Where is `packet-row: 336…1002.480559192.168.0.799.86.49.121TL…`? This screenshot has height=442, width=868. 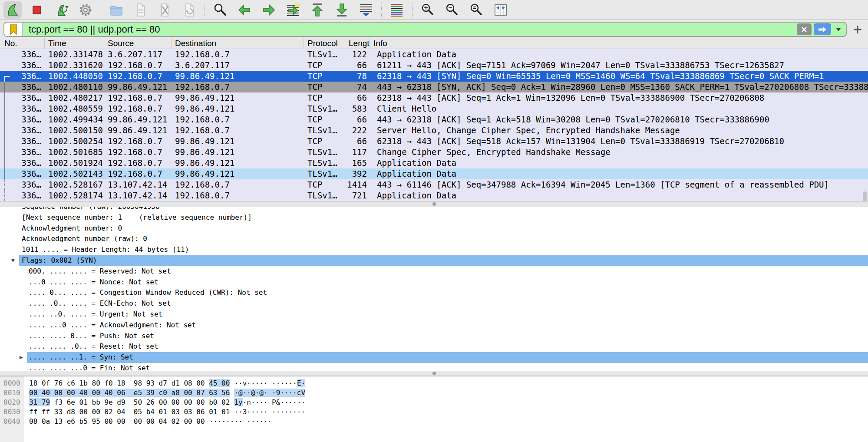 packet-row: 336…1002.480559192.168.0.799.86.49.121TL… is located at coordinates (434, 109).